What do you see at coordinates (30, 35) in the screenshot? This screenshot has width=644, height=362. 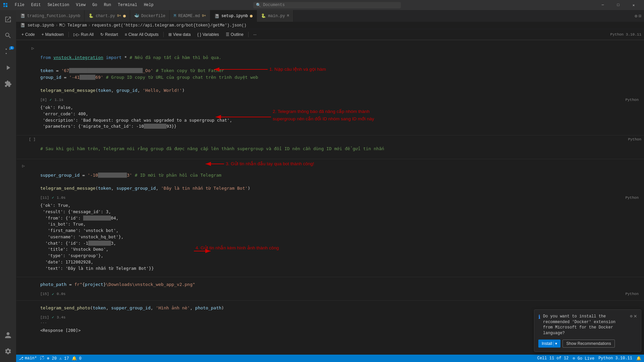 I see `code-label: Code` at bounding box center [30, 35].